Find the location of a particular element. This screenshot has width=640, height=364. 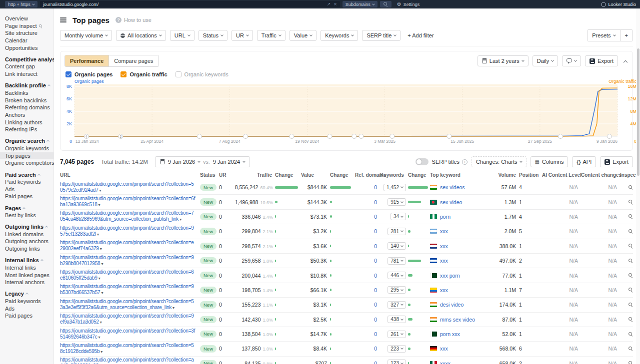

tab-compare-pages: Compare pages is located at coordinates (133, 61).